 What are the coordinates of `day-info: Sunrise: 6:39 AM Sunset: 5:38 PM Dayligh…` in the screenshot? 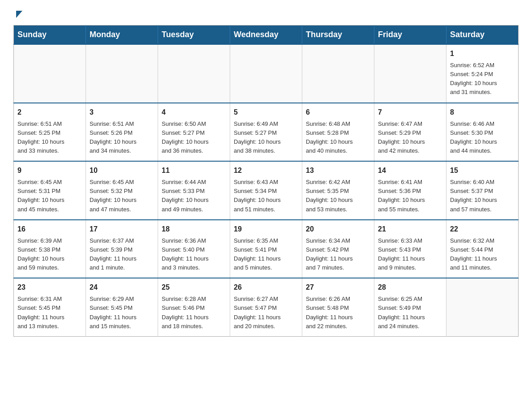 It's located at (50, 254).